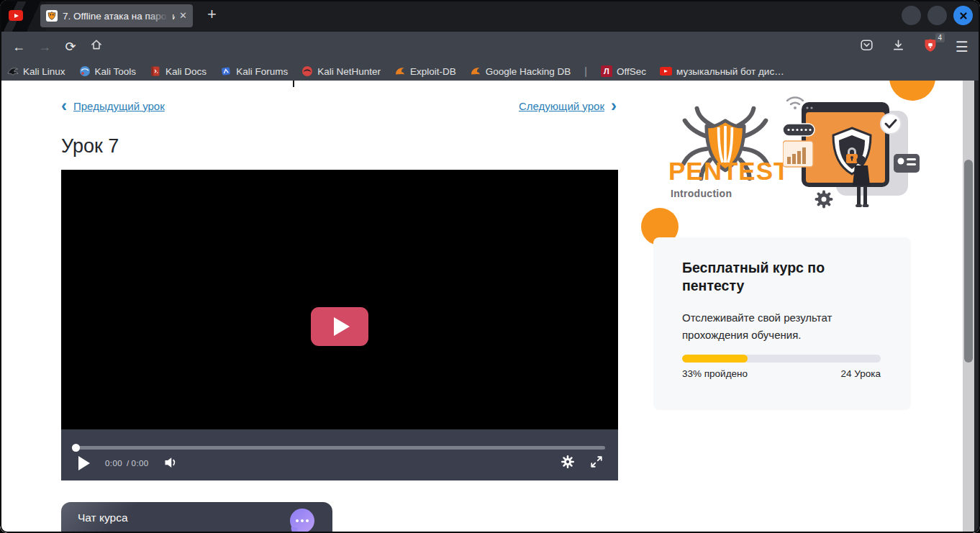 Image resolution: width=980 pixels, height=533 pixels. What do you see at coordinates (729, 171) in the screenshot?
I see `banner-title: PENTEST` at bounding box center [729, 171].